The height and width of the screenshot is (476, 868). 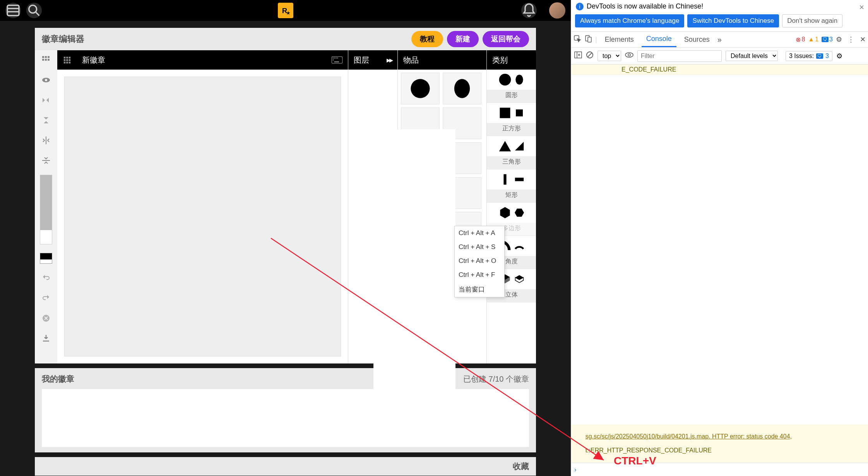 What do you see at coordinates (827, 39) in the screenshot?
I see `info-badge: 🗨3` at bounding box center [827, 39].